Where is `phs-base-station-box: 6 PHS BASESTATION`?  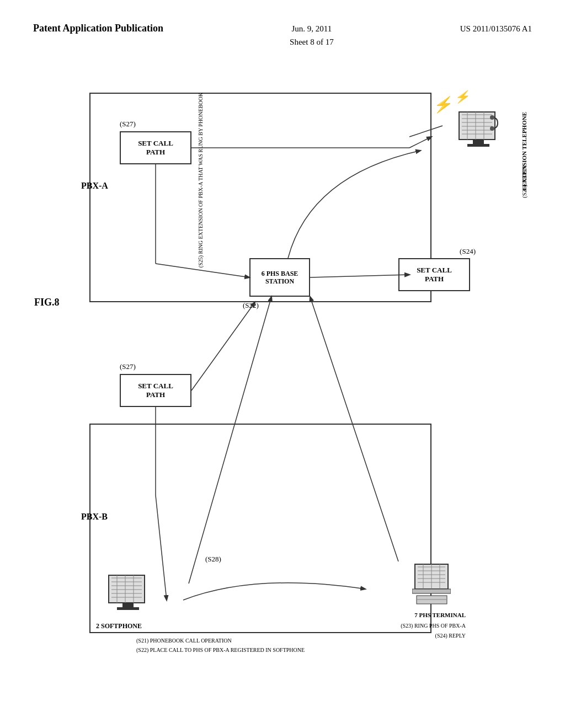
phs-base-station-box: 6 PHS BASESTATION is located at coordinates (280, 277).